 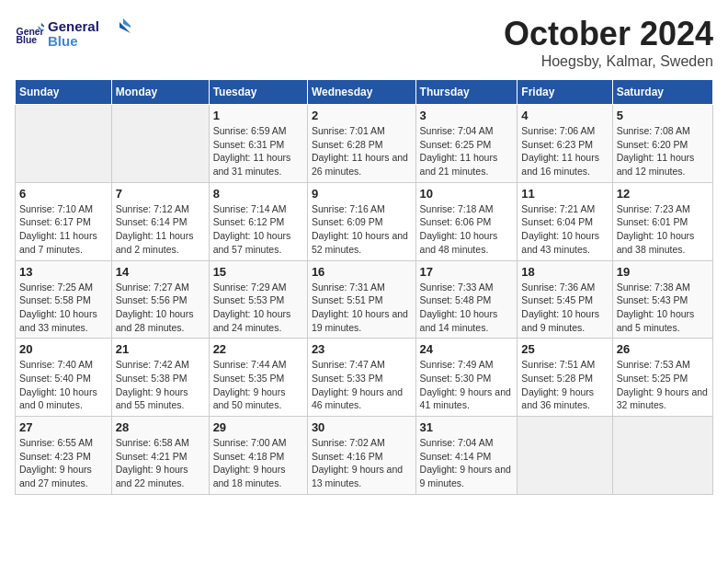 I want to click on cell-w1-d3: 1Sunrise: 6:59 AM Sunset: 6:31 PM Daylig…, so click(x=257, y=144).